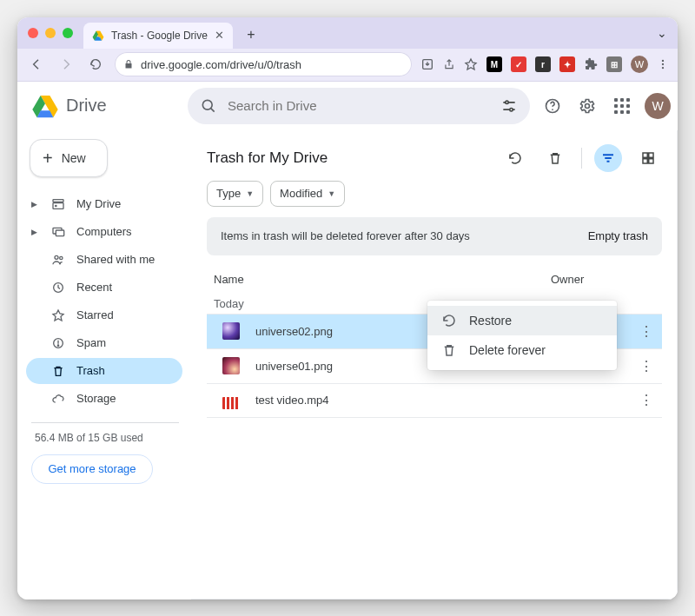 This screenshot has height=616, width=695. Describe the element at coordinates (36, 64) in the screenshot. I see `nav-back-button` at that location.